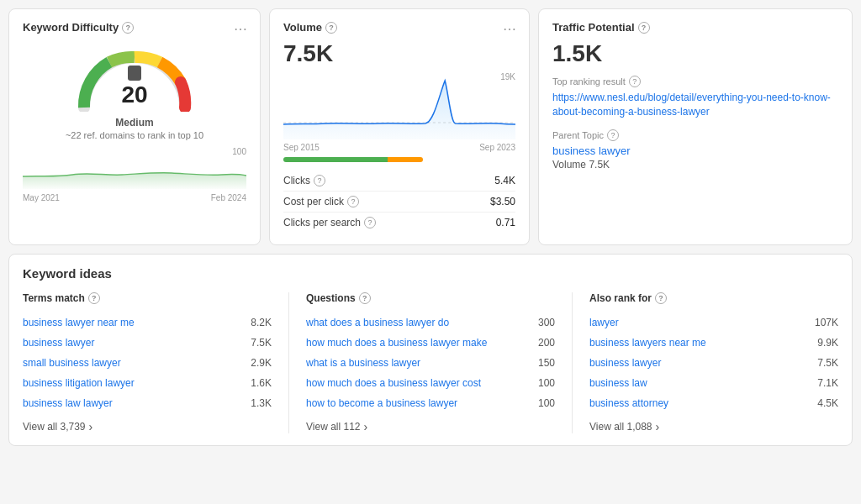 The image size is (861, 504). I want to click on ki-count: 1.3K, so click(261, 403).